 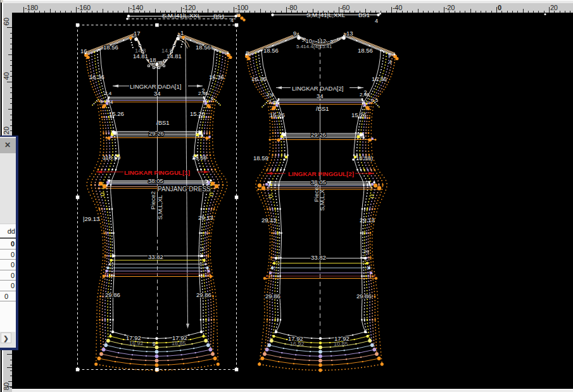 I want to click on svg-text: 29, so click(x=366, y=252).